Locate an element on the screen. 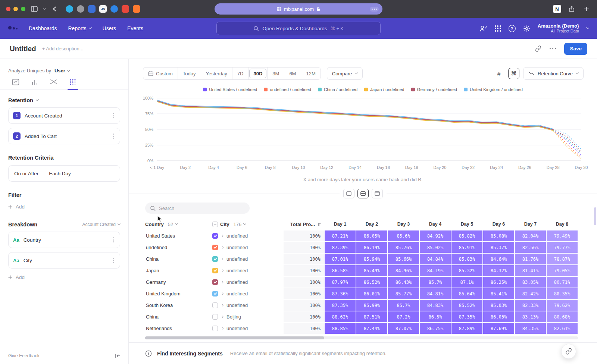 The width and height of the screenshot is (597, 364). date-range-custom: Custom is located at coordinates (160, 73).